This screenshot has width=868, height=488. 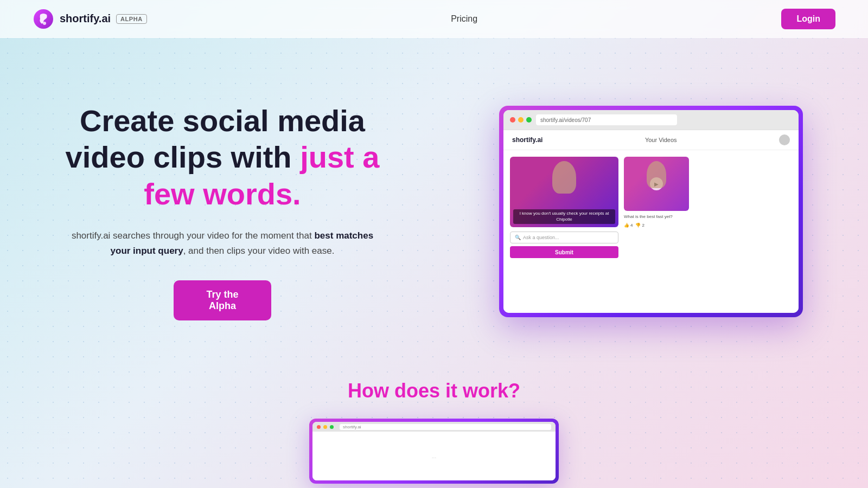 I want to click on submit-btn-mock: Submit, so click(x=564, y=252).